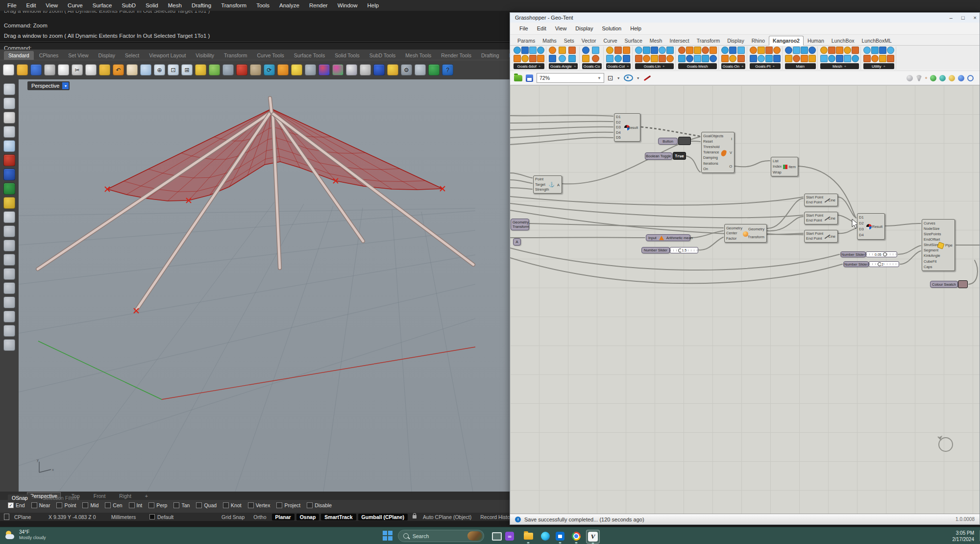  I want to click on rhino-menu-item-7: Mesh, so click(175, 5).